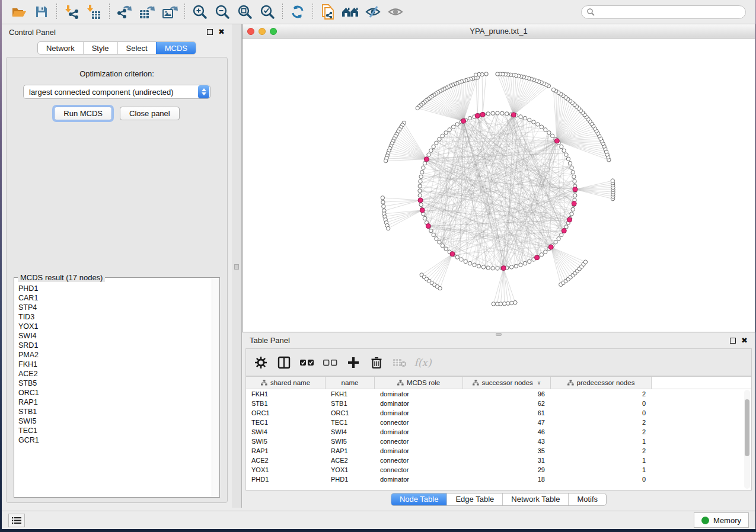 This screenshot has width=756, height=532. What do you see at coordinates (353, 363) in the screenshot?
I see `create-column-button` at bounding box center [353, 363].